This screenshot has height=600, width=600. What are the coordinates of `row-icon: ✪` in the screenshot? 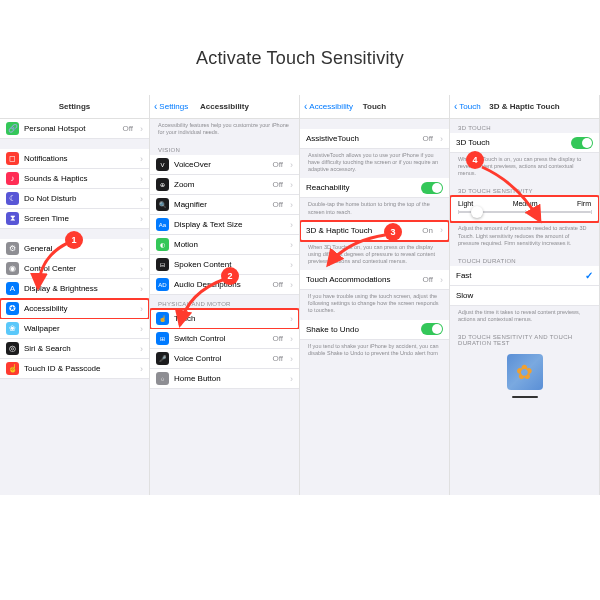 It's located at (12, 308).